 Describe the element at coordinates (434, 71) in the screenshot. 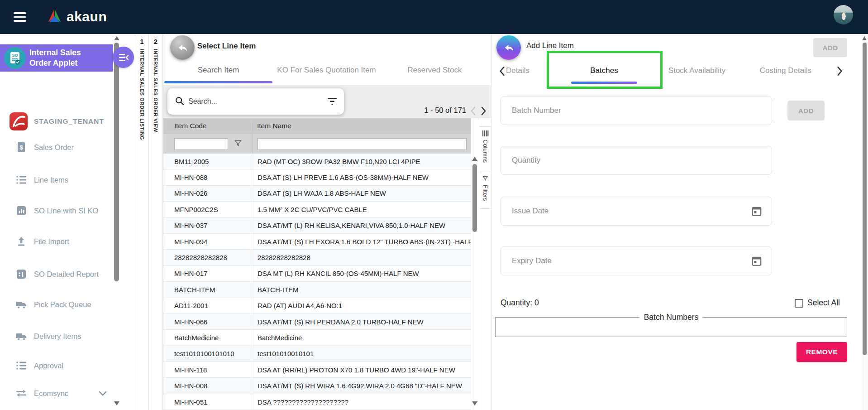

I see `tab-reserved-stock: Reserved Stock` at that location.